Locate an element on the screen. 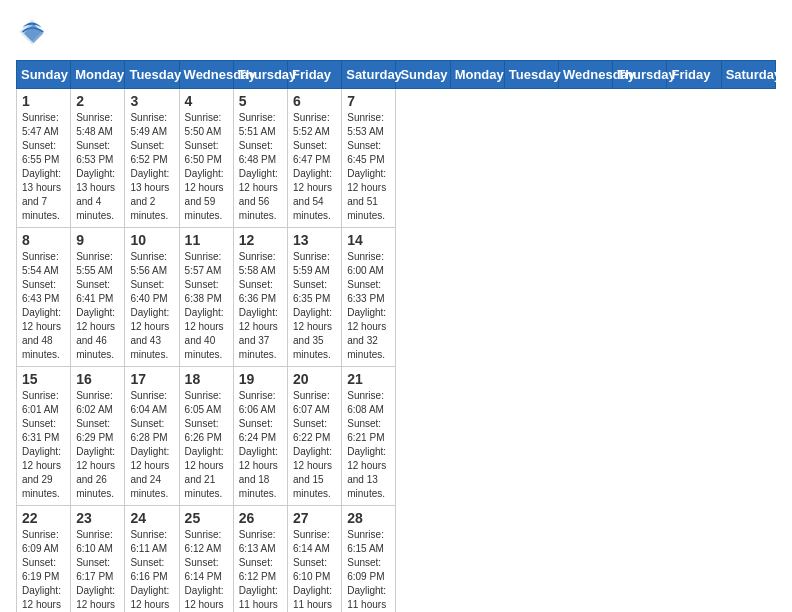  day-number: 14 is located at coordinates (368, 240).